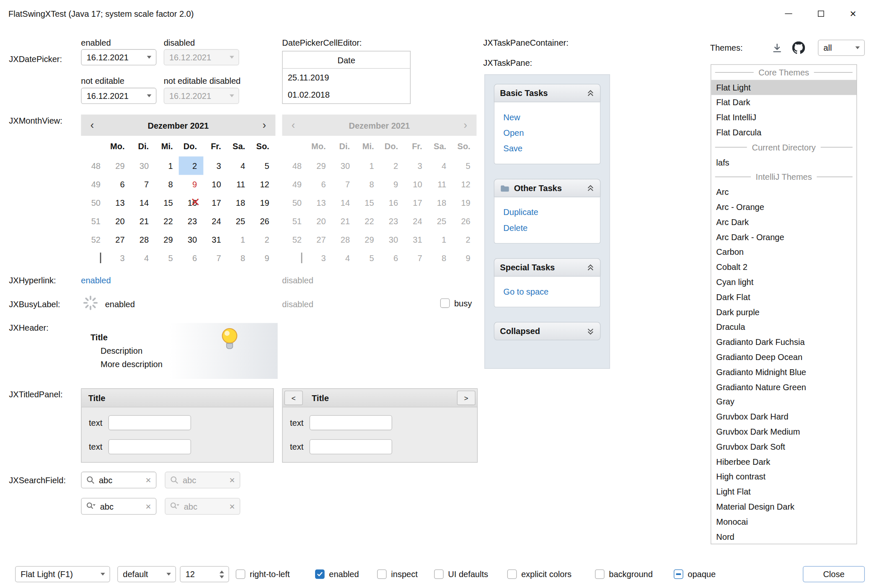  What do you see at coordinates (440, 202) in the screenshot?
I see `calendar-day: 18` at bounding box center [440, 202].